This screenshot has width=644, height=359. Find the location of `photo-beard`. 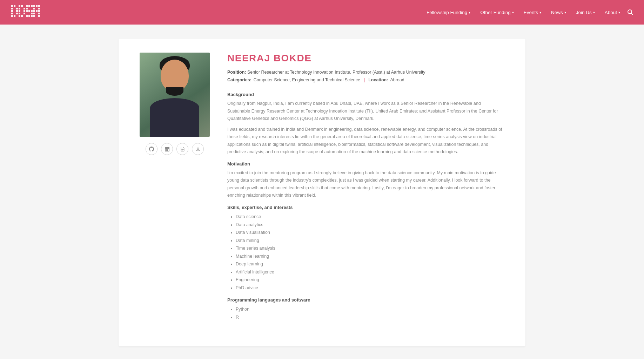

photo-beard is located at coordinates (175, 91).